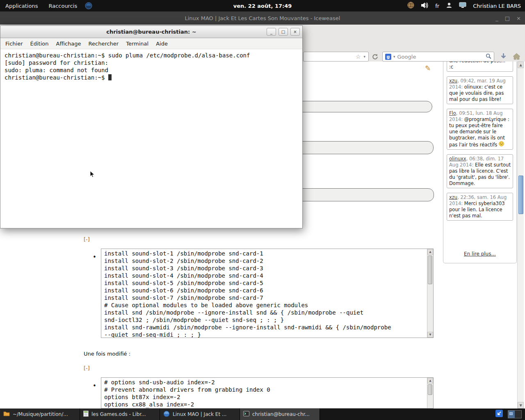  I want to click on display-icon, so click(463, 6).